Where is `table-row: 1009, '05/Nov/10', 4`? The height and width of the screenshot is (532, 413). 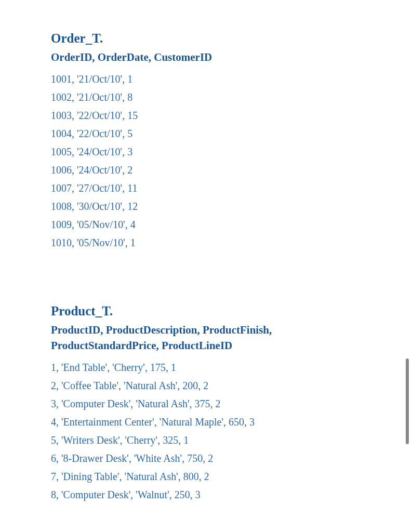
table-row: 1009, '05/Nov/10', 4 is located at coordinates (232, 224).